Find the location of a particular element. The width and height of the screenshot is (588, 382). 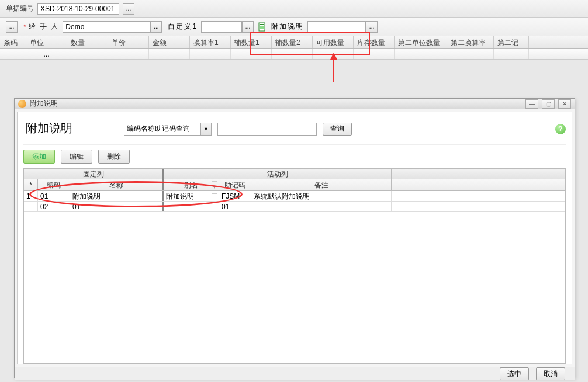

table-group-header: 固定列 活动列 is located at coordinates (295, 174).